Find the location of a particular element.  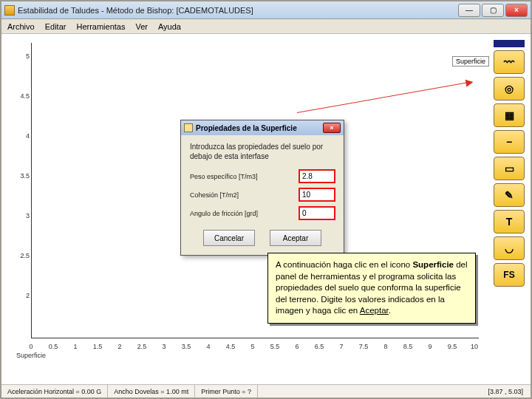

toolbox-tooltip: Superficie is located at coordinates (471, 61).